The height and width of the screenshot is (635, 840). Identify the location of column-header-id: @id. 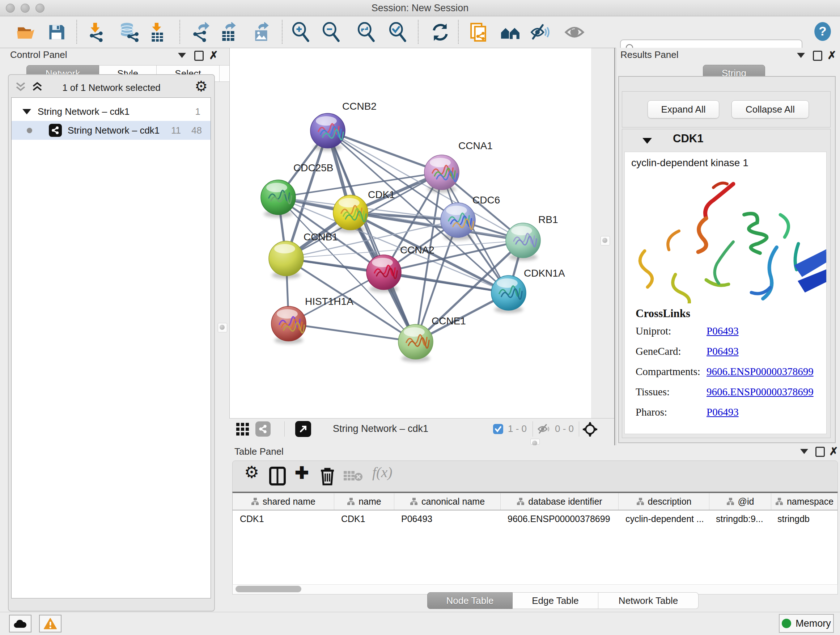
(741, 502).